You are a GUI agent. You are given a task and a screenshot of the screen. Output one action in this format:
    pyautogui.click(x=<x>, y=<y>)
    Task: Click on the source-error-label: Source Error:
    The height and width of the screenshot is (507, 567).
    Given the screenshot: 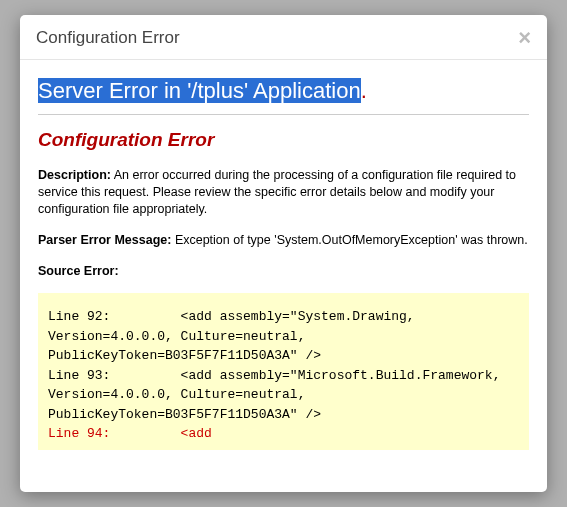 What is the action you would take?
    pyautogui.click(x=78, y=271)
    